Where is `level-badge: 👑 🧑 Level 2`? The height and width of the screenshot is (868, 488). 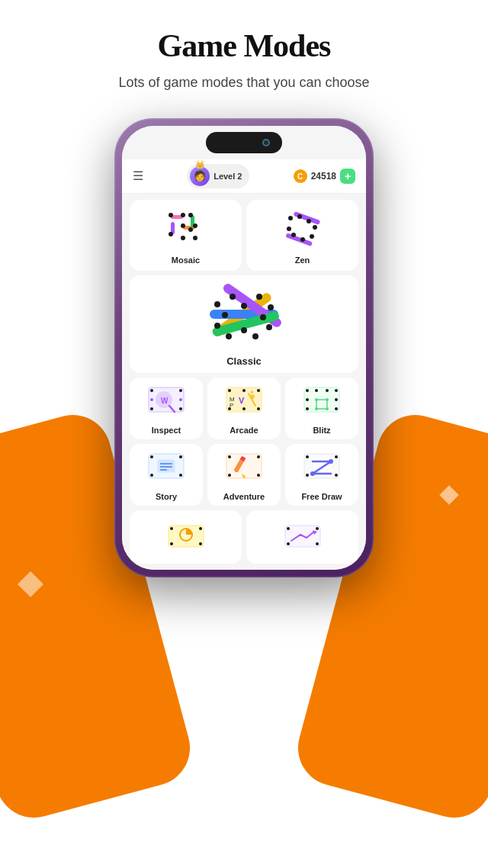
level-badge: 👑 🧑 Level 2 is located at coordinates (218, 176).